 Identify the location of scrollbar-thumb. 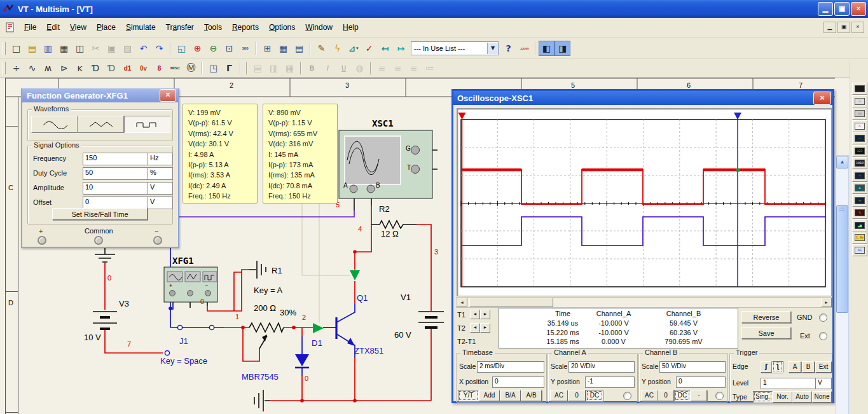
(511, 303).